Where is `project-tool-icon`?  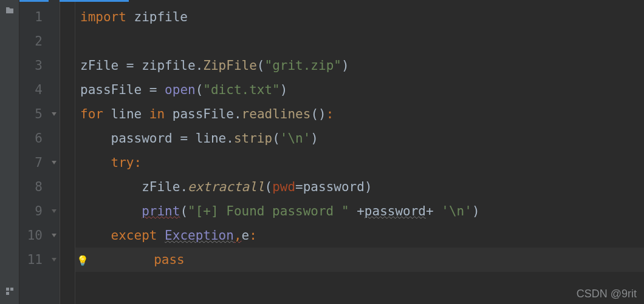
project-tool-icon is located at coordinates (10, 11).